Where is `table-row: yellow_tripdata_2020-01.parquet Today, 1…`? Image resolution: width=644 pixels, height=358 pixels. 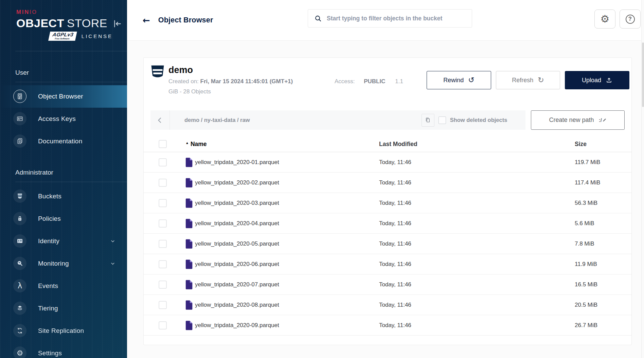 table-row: yellow_tripdata_2020-01.parquet Today, 1… is located at coordinates (388, 162).